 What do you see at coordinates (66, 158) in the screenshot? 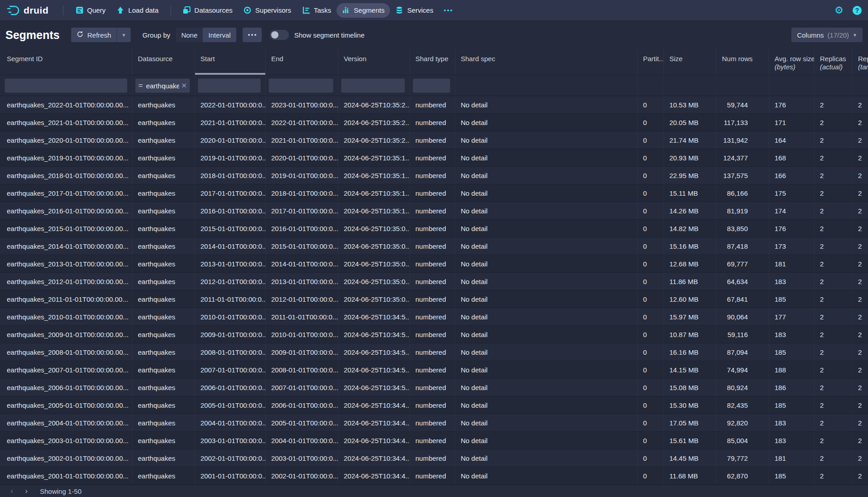
I see `cell-segment-id: earthquakes_2019-01-01T00:00:00.00...` at bounding box center [66, 158].